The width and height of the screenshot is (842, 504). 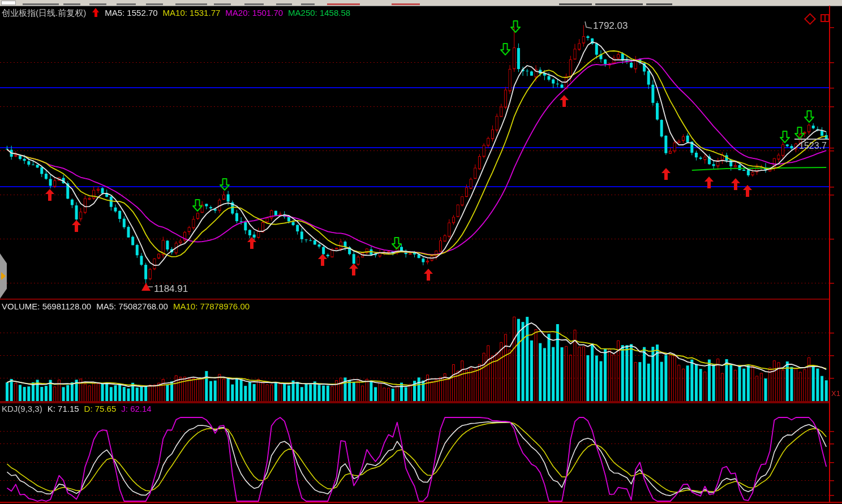 I want to click on ma20-value: MA20: 1501.70, so click(x=254, y=12).